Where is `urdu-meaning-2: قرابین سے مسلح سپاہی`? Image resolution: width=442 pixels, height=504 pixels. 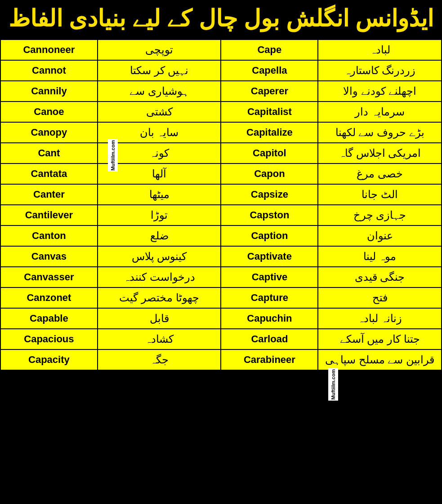
urdu-meaning-2: قرابین سے مسلح سپاہی is located at coordinates (379, 360).